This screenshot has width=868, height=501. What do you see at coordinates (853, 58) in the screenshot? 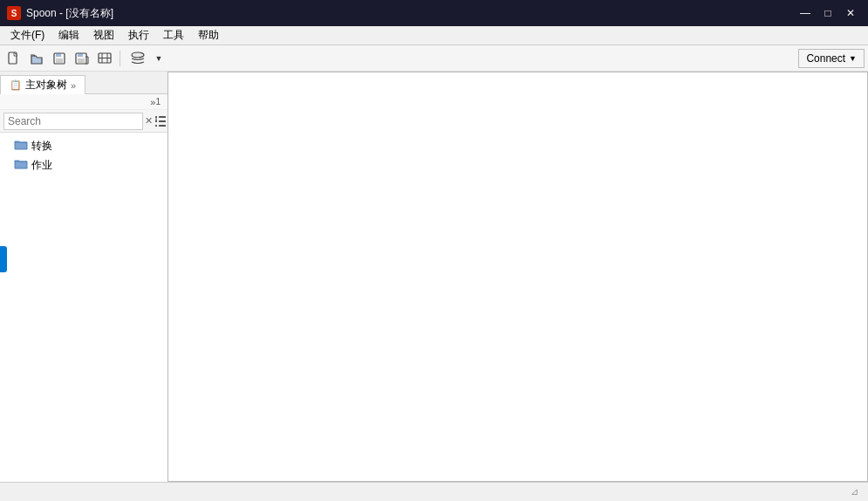
I see `connect-dropdown-icon: ▼` at bounding box center [853, 58].